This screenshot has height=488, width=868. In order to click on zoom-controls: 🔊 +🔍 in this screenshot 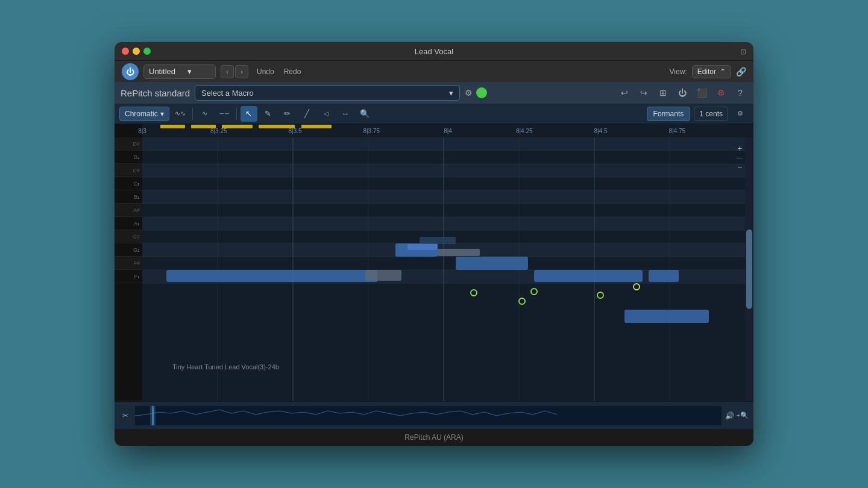, I will do `click(737, 416)`.